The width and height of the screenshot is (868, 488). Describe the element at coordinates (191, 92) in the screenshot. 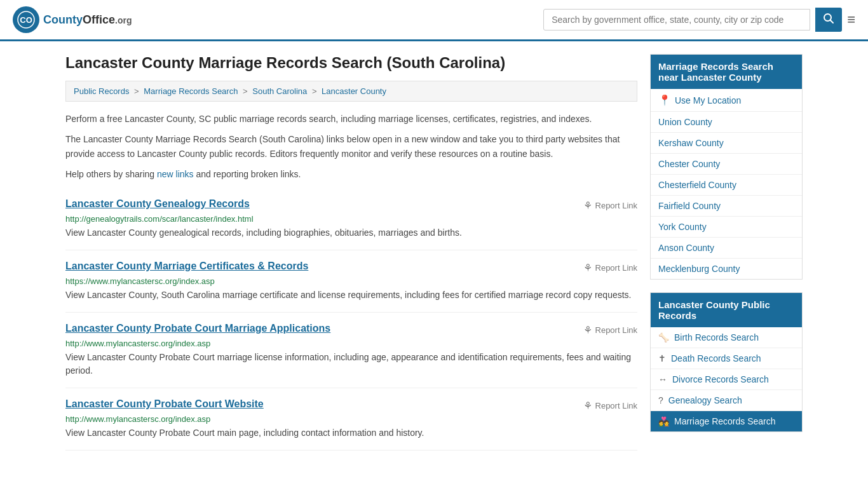

I see `breadcrumb-marriage-search: Marriage Records Search` at that location.